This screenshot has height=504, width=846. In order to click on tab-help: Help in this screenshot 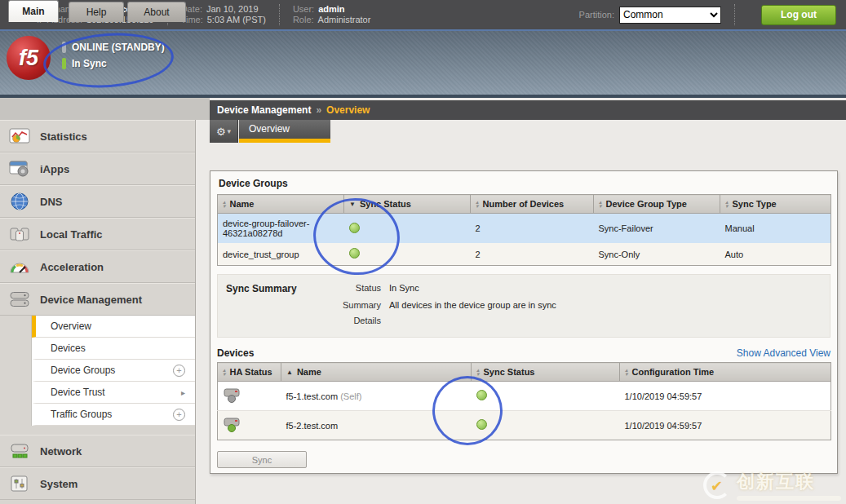, I will do `click(96, 11)`.